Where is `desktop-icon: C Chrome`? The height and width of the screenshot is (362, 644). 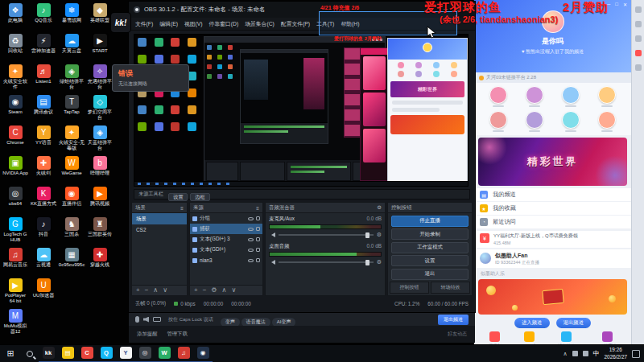
desktop-icon: C Chrome is located at coordinates (15, 140).